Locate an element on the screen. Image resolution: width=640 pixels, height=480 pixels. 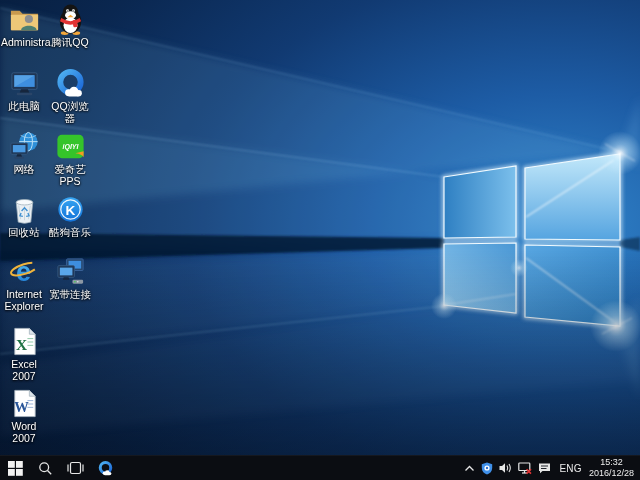
desktop-icon-network: 网络 is located at coordinates (24, 153).